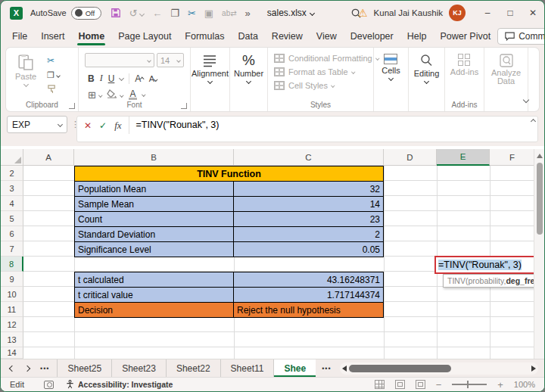 This screenshot has height=392, width=545. What do you see at coordinates (139, 79) in the screenshot?
I see `grow-font-button: A` at bounding box center [139, 79].